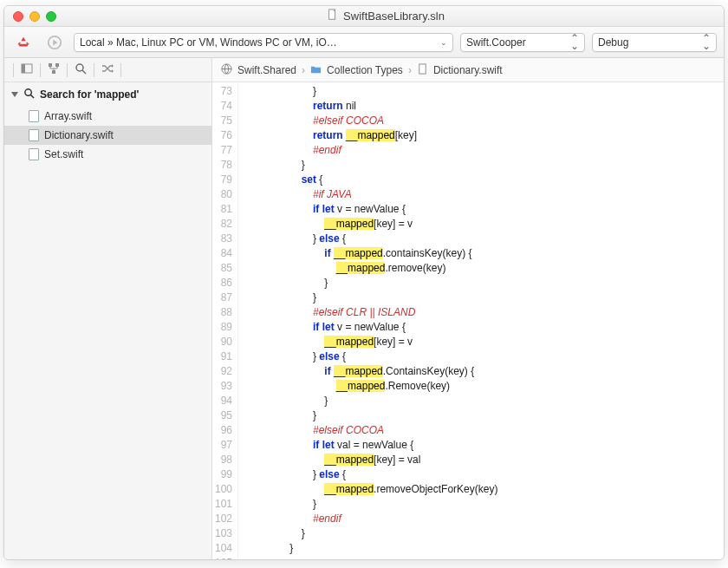 The image size is (728, 568). Describe the element at coordinates (468, 70) in the screenshot. I see `bc-file: Dictionary.swift` at that location.